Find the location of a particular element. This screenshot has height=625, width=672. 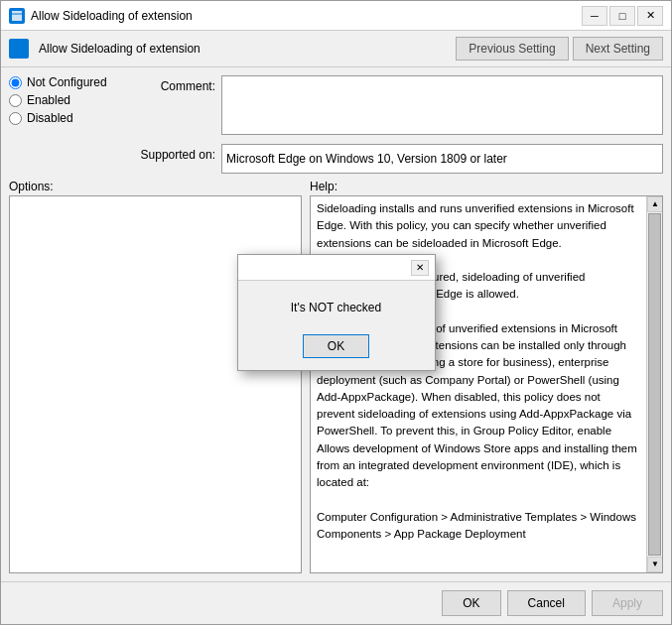

modal-title-bar: ✕ is located at coordinates (336, 268).